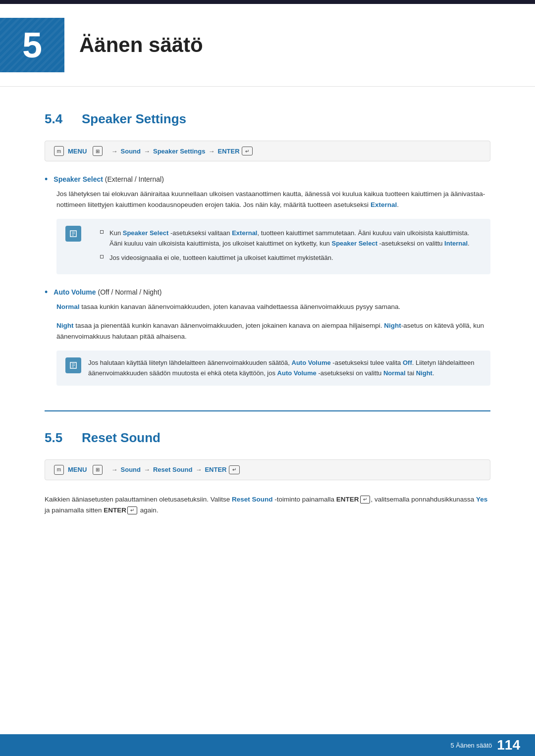 The width and height of the screenshot is (535, 756). What do you see at coordinates (131, 151) in the screenshot?
I see `nav-sound: Sound` at bounding box center [131, 151].